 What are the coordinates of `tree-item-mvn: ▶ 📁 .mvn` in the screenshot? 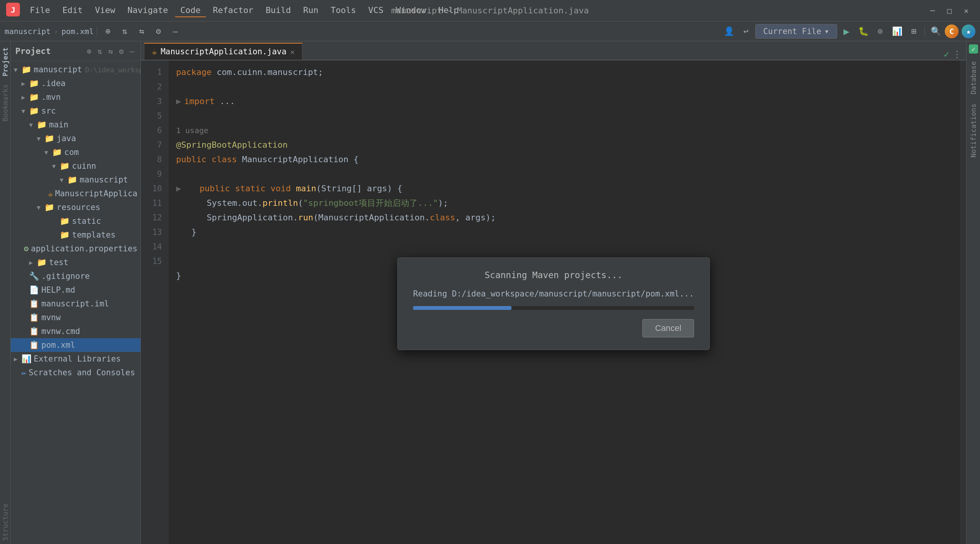 It's located at (76, 97).